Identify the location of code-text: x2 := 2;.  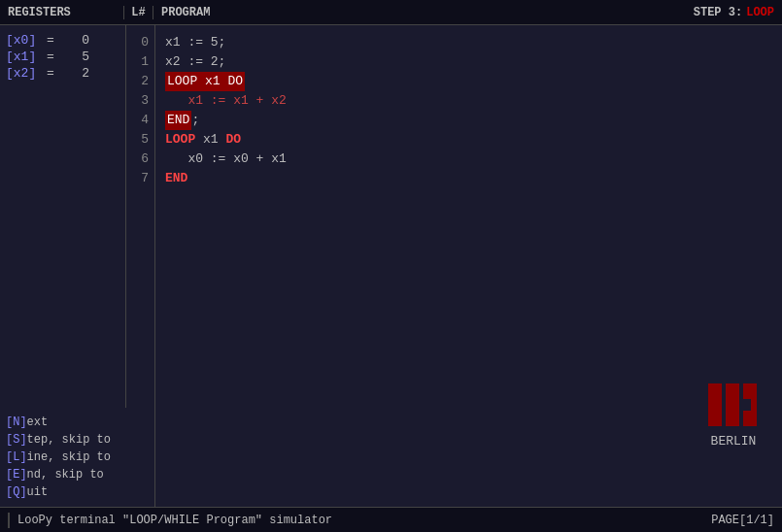
(195, 62).